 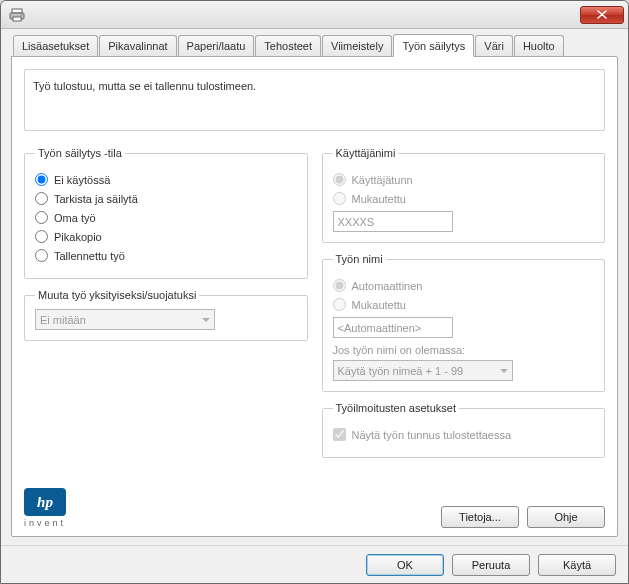 I want to click on radio-proof: Tarkista ja säilytä, so click(x=166, y=198).